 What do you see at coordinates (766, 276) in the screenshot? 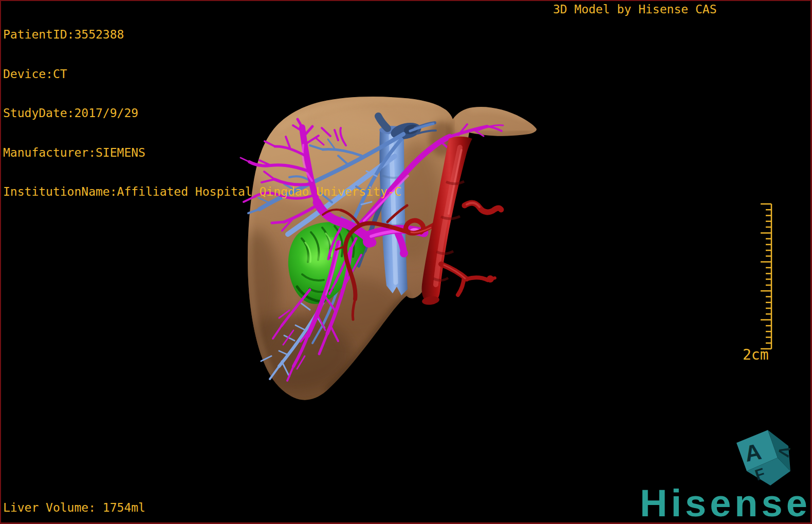
I see `ruler-ticks` at bounding box center [766, 276].